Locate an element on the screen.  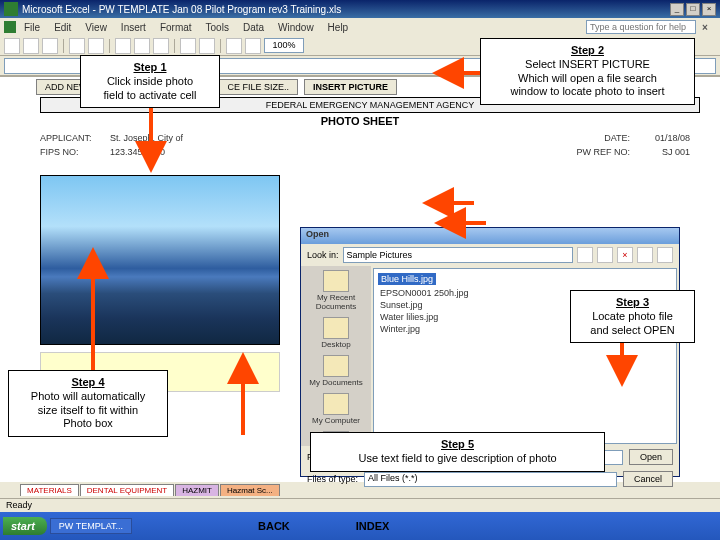
up-icon is located at coordinates (605, 255).